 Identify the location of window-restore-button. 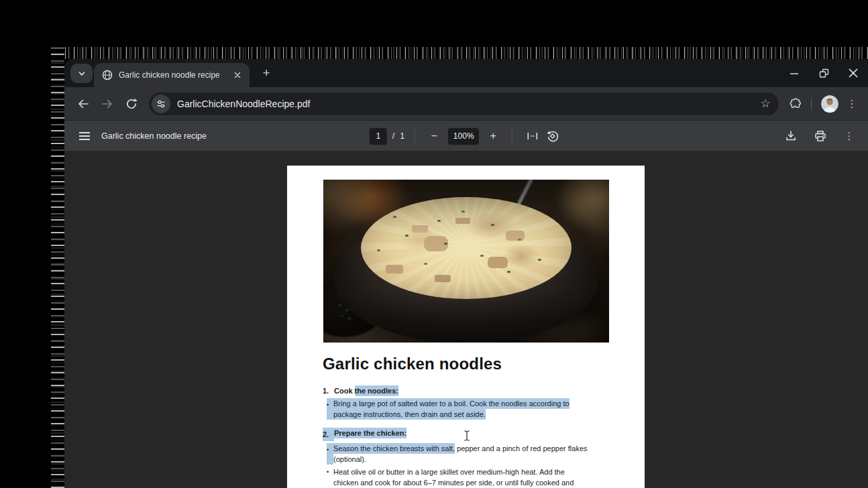
(824, 73).